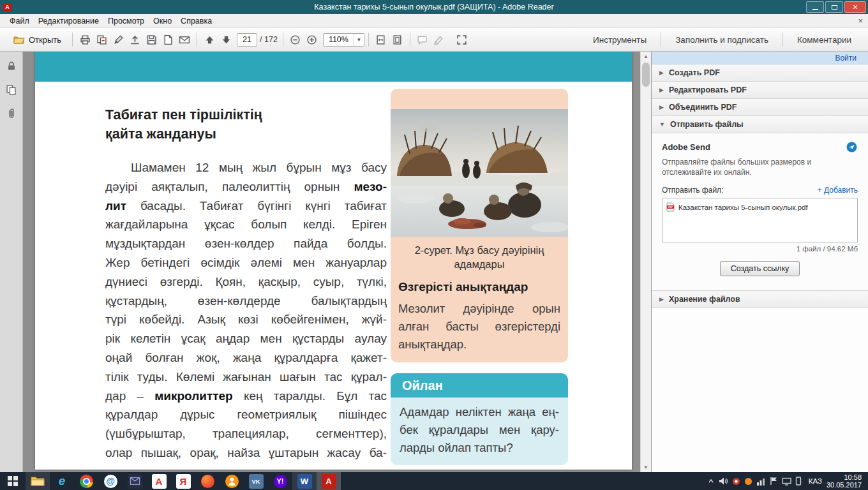  What do you see at coordinates (232, 481) in the screenshot?
I see `odnoklassniki-icon` at bounding box center [232, 481].